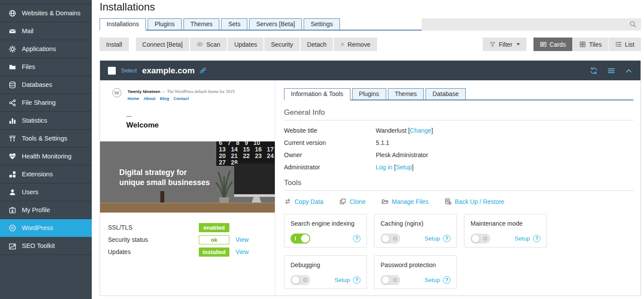 The width and height of the screenshot is (644, 299). Describe the element at coordinates (149, 99) in the screenshot. I see `preview-nav-about: About` at that location.